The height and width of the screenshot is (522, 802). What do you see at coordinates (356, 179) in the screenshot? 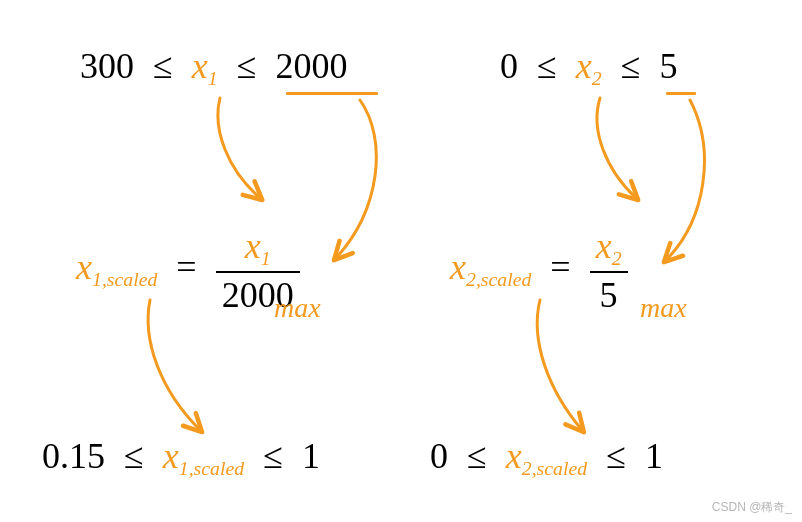
I see `arrow-left-high-to-den` at bounding box center [356, 179].